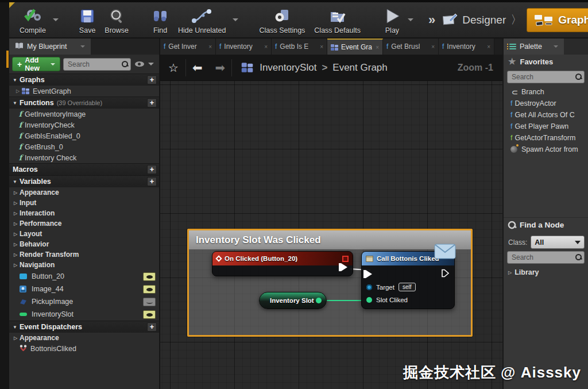  What do you see at coordinates (220, 68) in the screenshot?
I see `nav-forward-button: ➡` at bounding box center [220, 68].